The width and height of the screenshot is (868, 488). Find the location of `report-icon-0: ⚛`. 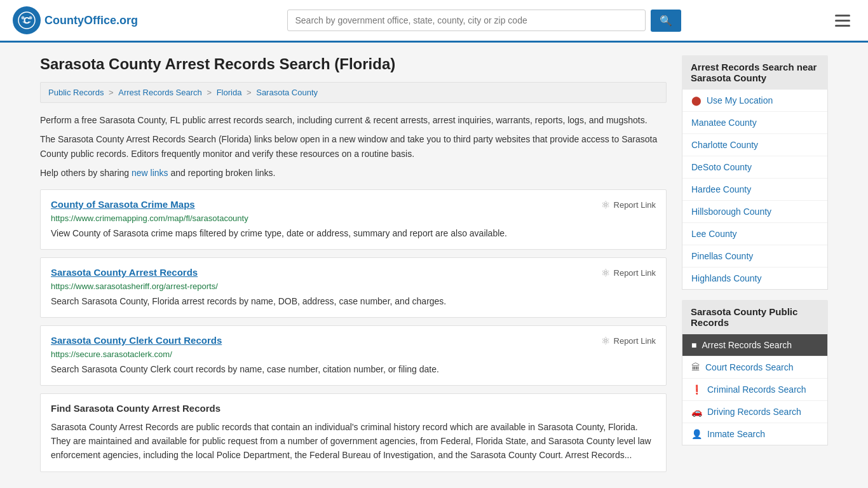

report-icon-0: ⚛ is located at coordinates (606, 205).